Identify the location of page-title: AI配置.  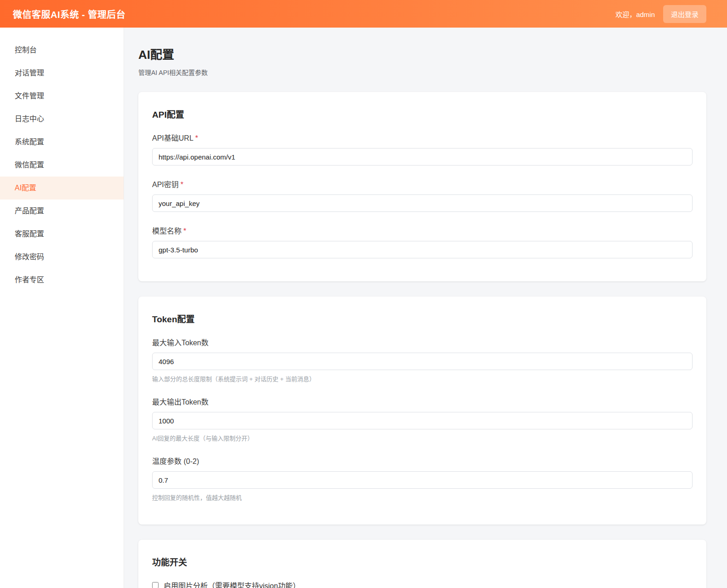
(422, 53).